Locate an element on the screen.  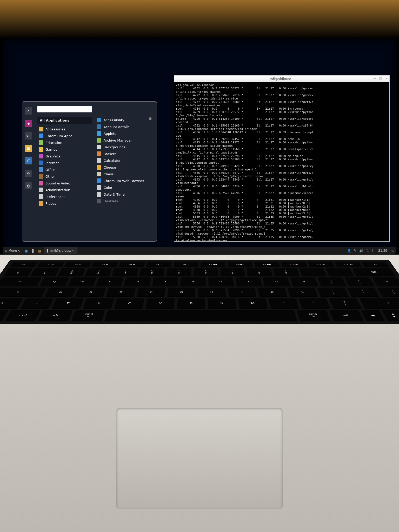
menu-sidebar: ⌂◆>_▦🖵⟳⏻ is located at coordinates (29, 171).